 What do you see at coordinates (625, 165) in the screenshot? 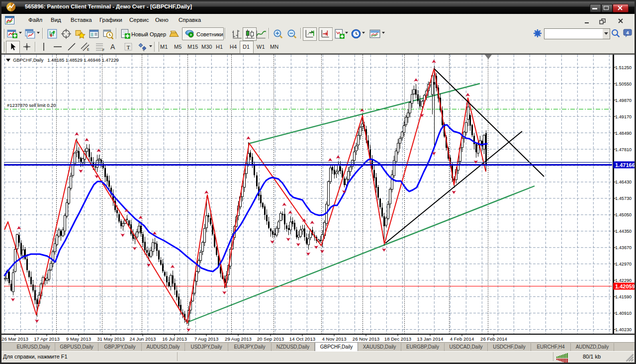
I see `svg-text: 1.47166` at bounding box center [625, 165].